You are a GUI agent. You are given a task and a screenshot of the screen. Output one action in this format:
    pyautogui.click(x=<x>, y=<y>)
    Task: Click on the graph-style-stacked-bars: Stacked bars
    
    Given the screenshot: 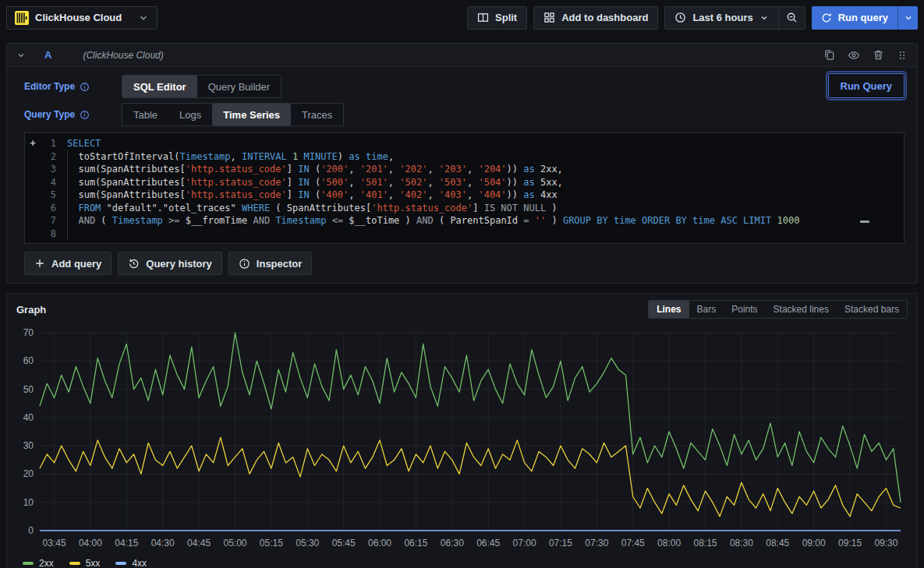 What is the action you would take?
    pyautogui.click(x=872, y=309)
    